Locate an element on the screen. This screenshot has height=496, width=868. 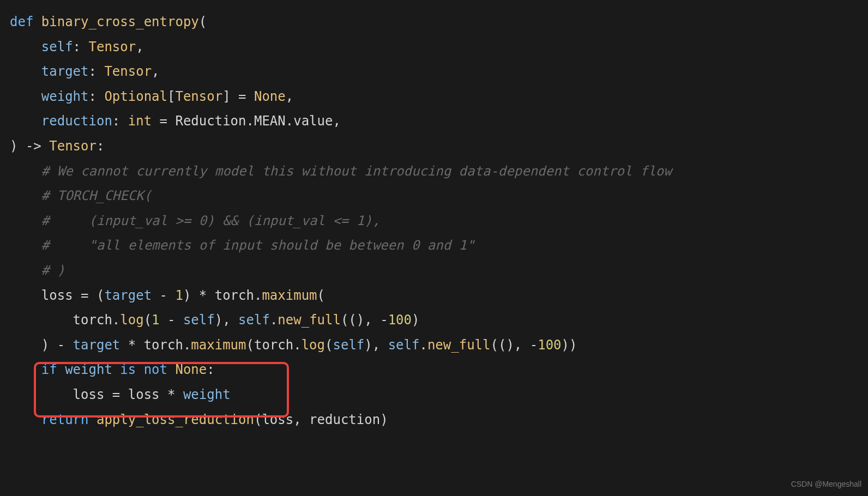
target-ref: target is located at coordinates (97, 345).